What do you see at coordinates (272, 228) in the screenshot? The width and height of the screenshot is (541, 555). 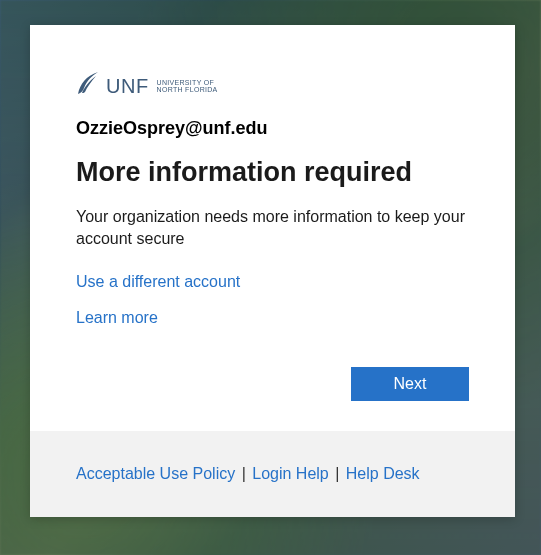 I see `body-text: Your organization needs more information…` at bounding box center [272, 228].